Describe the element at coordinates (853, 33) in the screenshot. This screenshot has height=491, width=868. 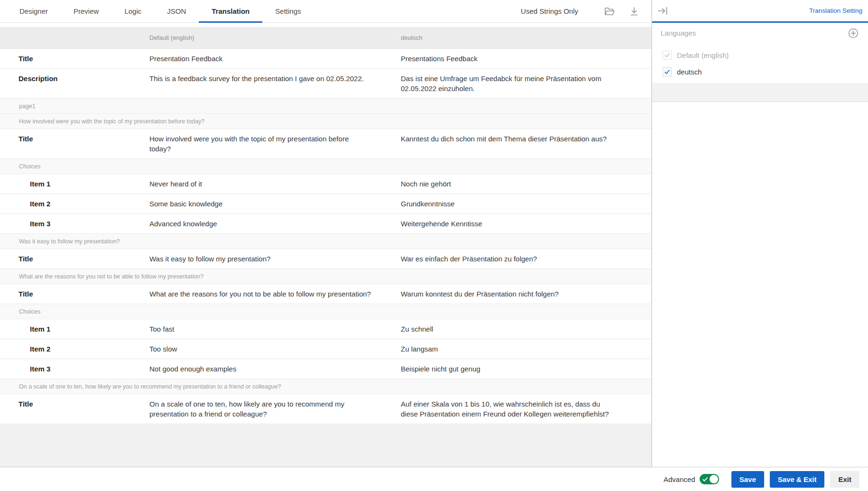
I see `plus-circle-icon` at that location.